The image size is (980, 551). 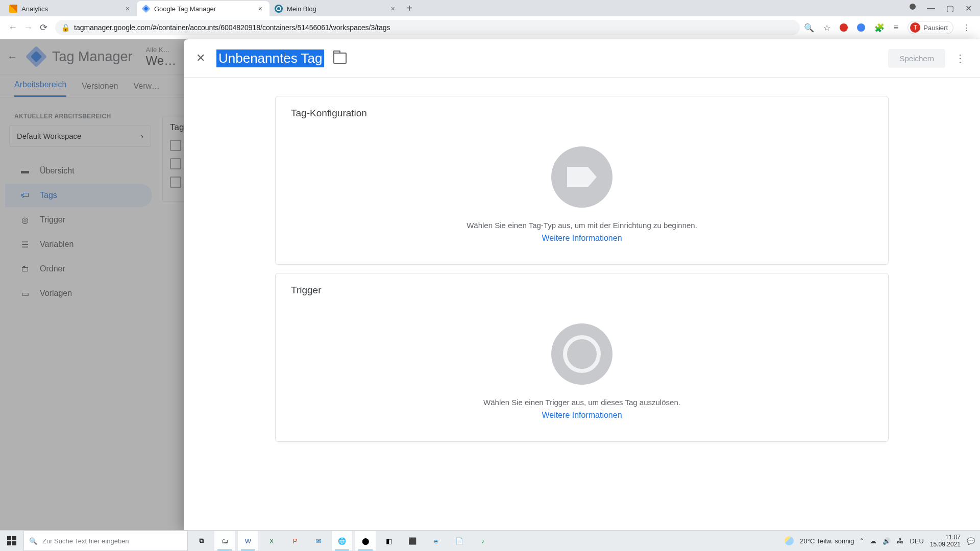 I want to click on analytics-favicon, so click(x=13, y=9).